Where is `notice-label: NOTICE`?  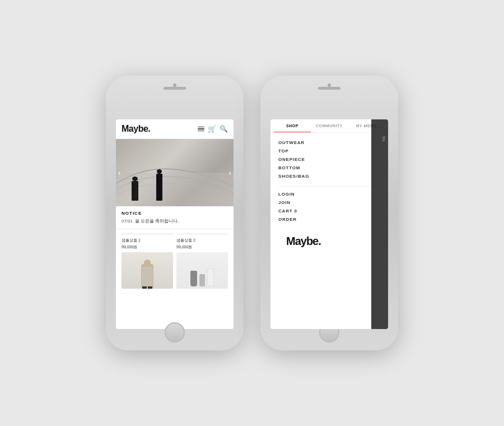
notice-label: NOTICE is located at coordinates (175, 213).